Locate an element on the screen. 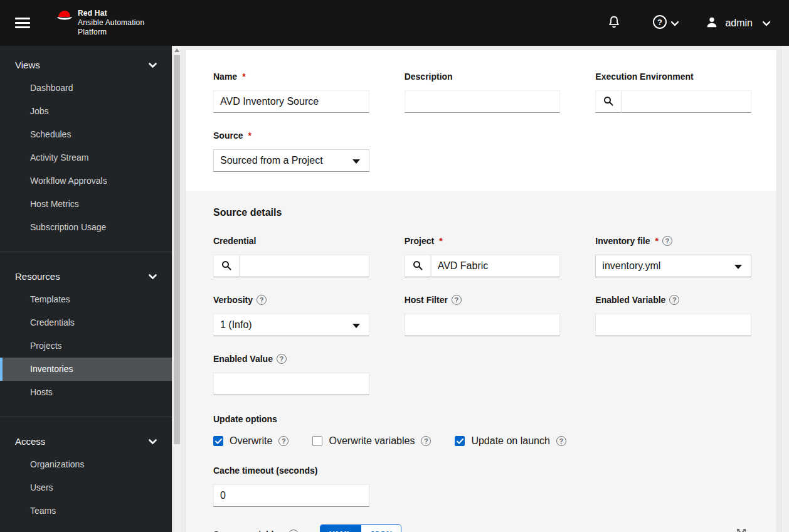  nav-group-resources-label: Resources is located at coordinates (38, 276).